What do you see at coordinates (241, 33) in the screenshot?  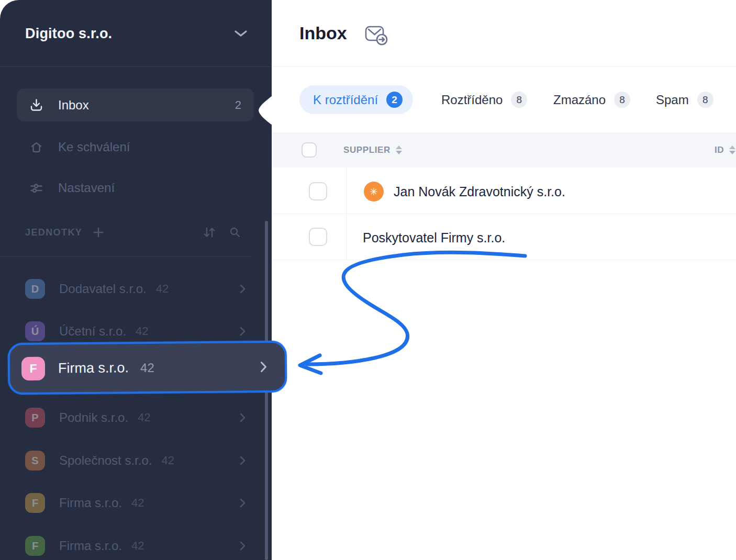 I see `chevron-down-icon` at bounding box center [241, 33].